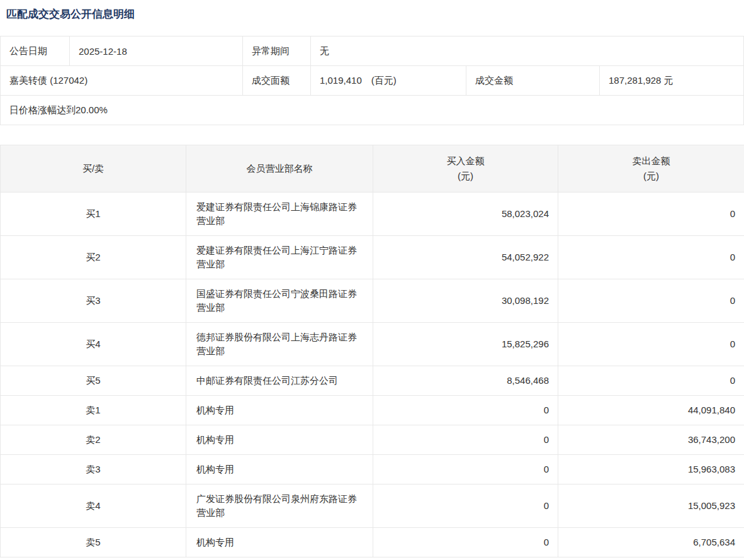 The height and width of the screenshot is (560, 744). Describe the element at coordinates (93, 542) in the screenshot. I see `side-cell: 卖5` at that location.